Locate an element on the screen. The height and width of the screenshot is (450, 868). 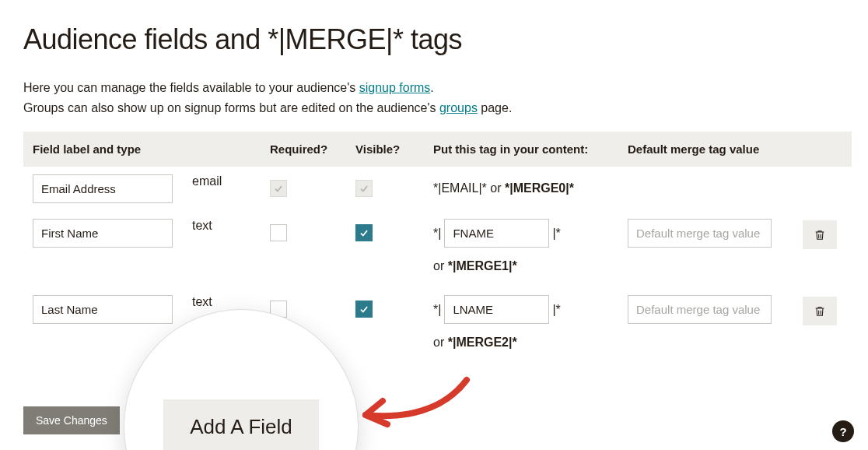
field-type: email is located at coordinates (222, 188).